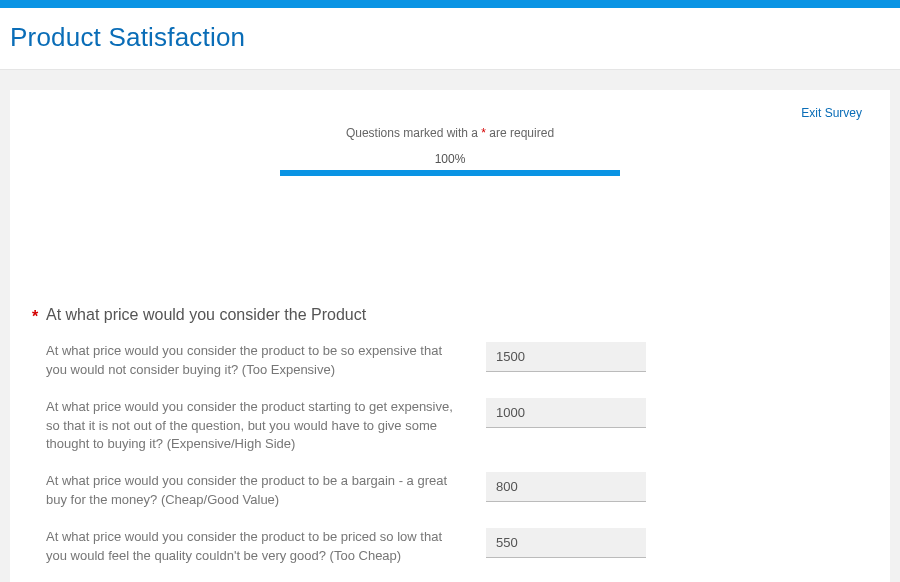 The width and height of the screenshot is (900, 582). Describe the element at coordinates (450, 173) in the screenshot. I see `progress-bar` at that location.